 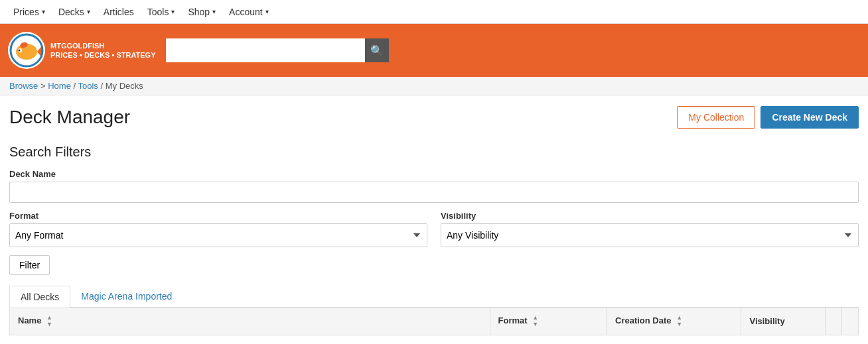 I want to click on logo-icon, so click(x=27, y=50).